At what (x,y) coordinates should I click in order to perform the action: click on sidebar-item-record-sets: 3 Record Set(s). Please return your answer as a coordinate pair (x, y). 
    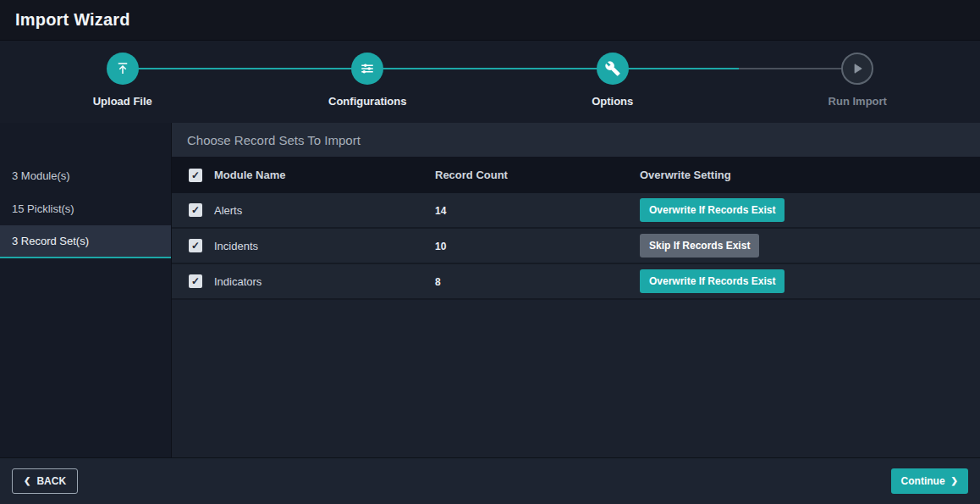
    Looking at the image, I should click on (85, 242).